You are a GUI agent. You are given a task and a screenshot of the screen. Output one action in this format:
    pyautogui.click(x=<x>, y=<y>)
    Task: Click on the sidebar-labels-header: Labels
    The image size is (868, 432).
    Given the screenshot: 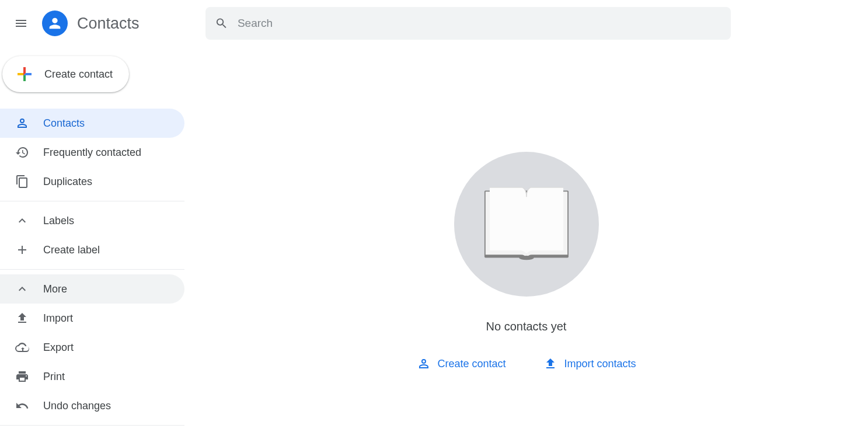 What is the action you would take?
    pyautogui.click(x=92, y=221)
    